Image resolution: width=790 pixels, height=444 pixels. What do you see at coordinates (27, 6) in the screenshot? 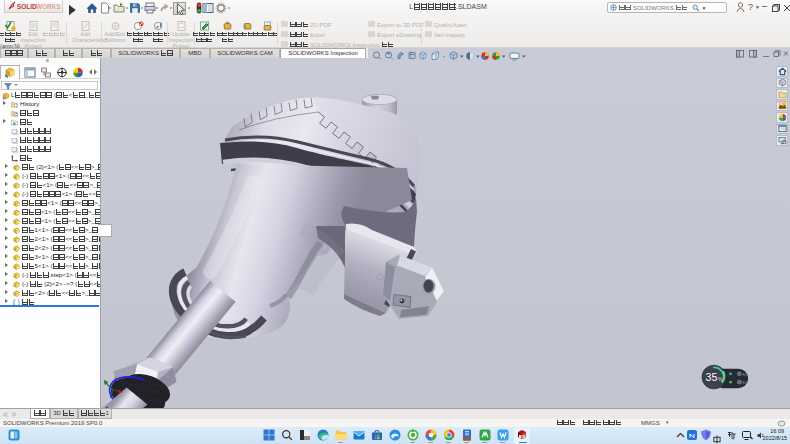
I see `svg-text: SOLID` at bounding box center [27, 6].